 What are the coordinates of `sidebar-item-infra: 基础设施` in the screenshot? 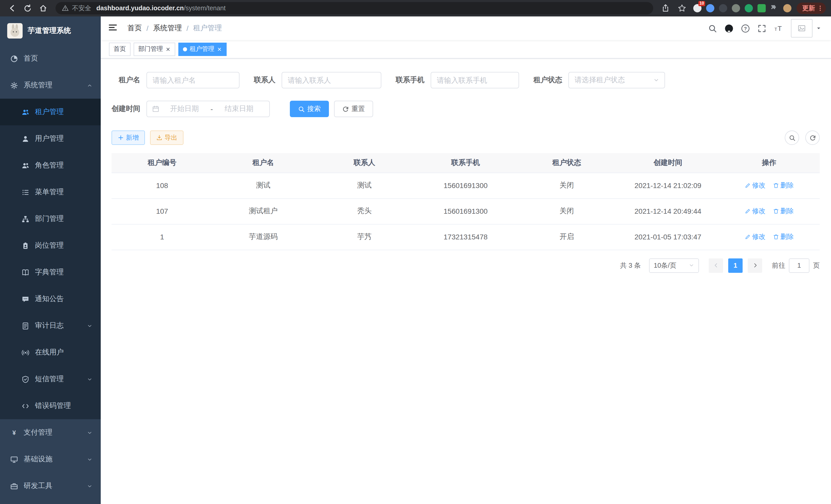 It's located at (51, 459).